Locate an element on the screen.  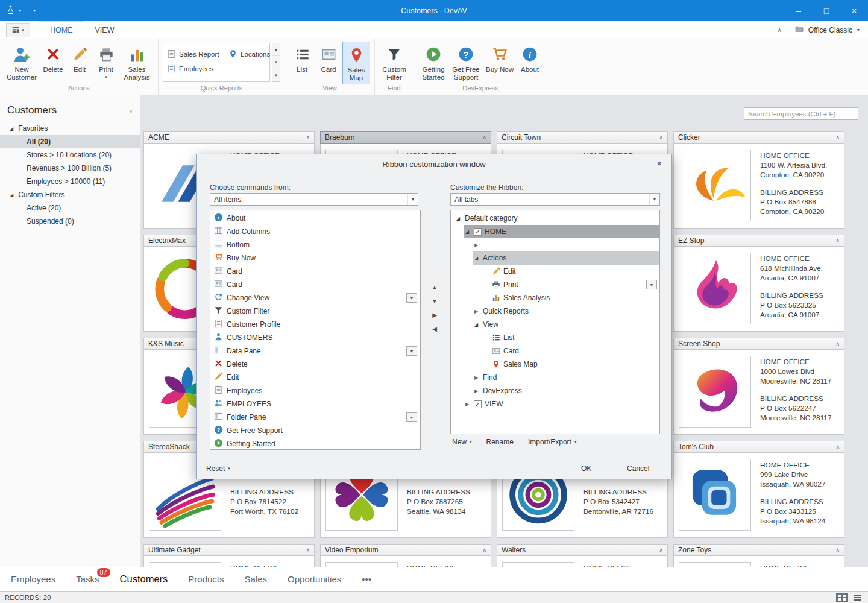
command-item-add-columns: Add Columns is located at coordinates (315, 232).